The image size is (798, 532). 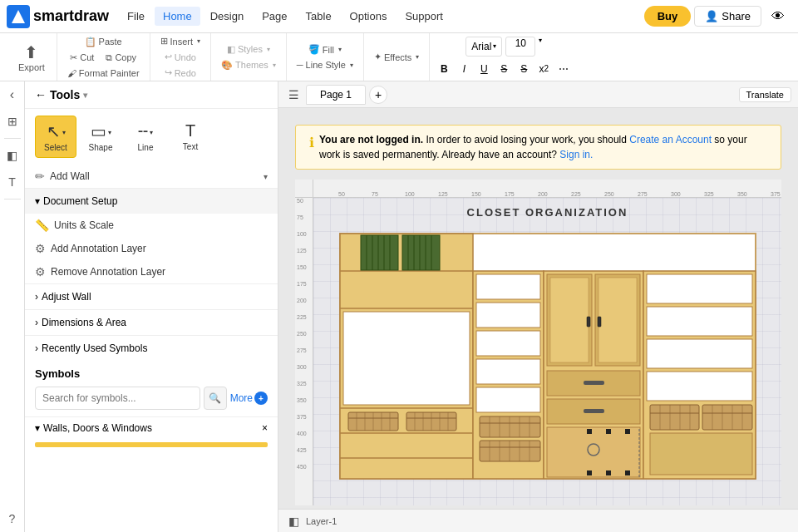 I want to click on redo-button: ↪ Redo, so click(x=180, y=73).